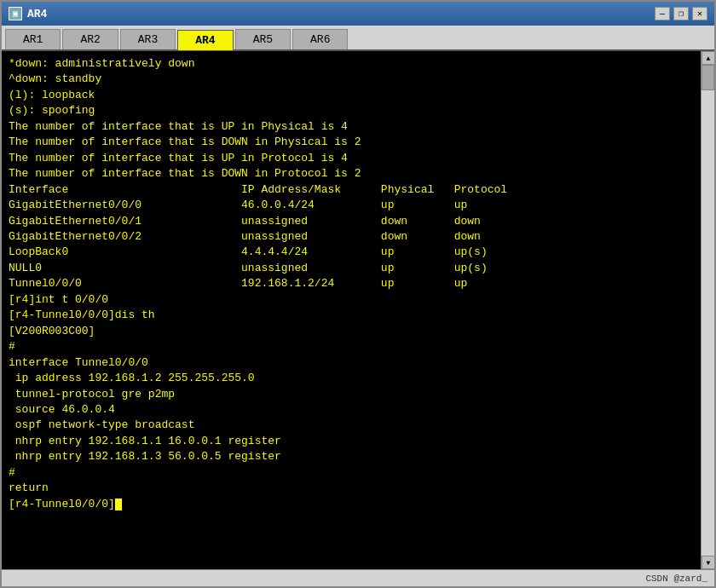  Describe the element at coordinates (351, 363) in the screenshot. I see `terminal-line: interface Tunnel0/0/0` at that location.